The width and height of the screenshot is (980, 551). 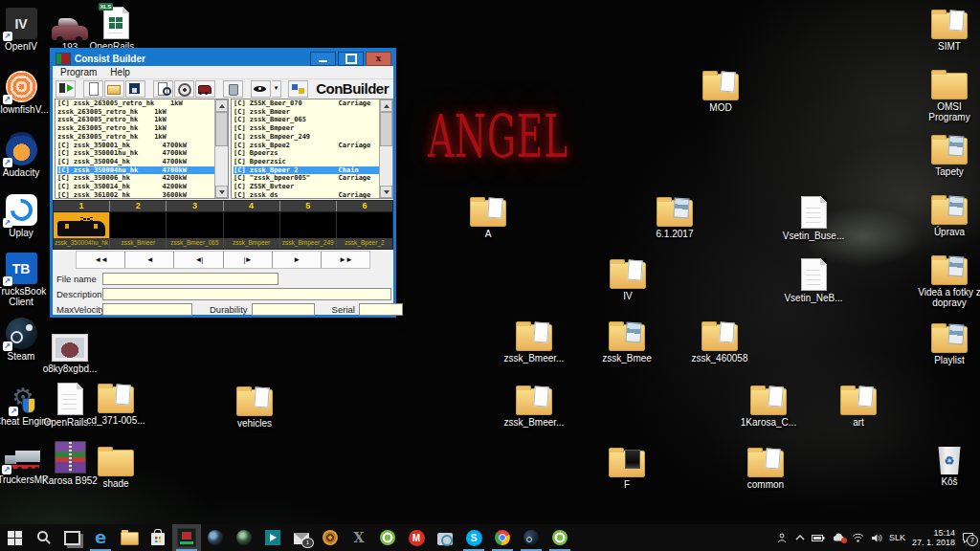 What do you see at coordinates (947, 155) in the screenshot?
I see `desktop-icon-tapety: Tapety` at bounding box center [947, 155].